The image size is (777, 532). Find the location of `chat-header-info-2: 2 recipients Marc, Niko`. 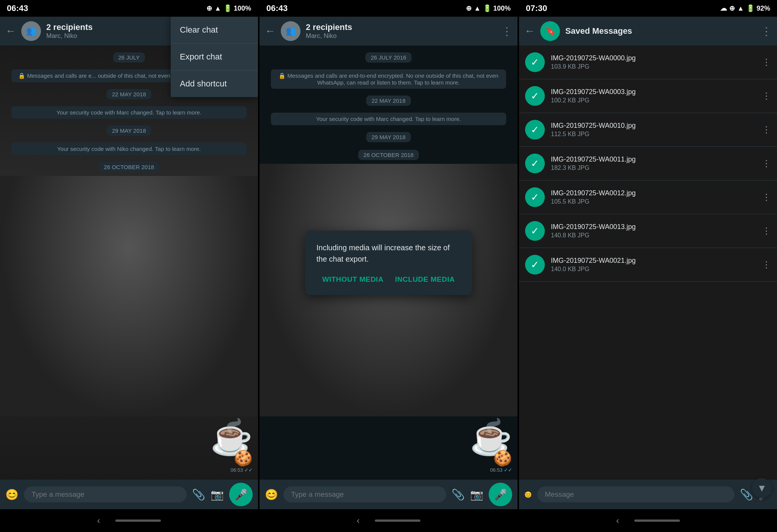

chat-header-info-2: 2 recipients Marc, Niko is located at coordinates (401, 31).